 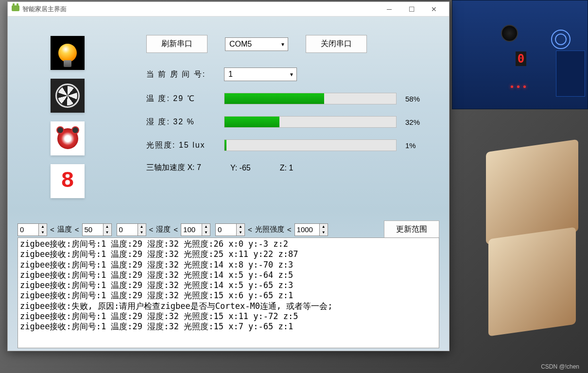 What do you see at coordinates (270, 229) in the screenshot?
I see `lux-range-label: 光照强度` at bounding box center [270, 229].